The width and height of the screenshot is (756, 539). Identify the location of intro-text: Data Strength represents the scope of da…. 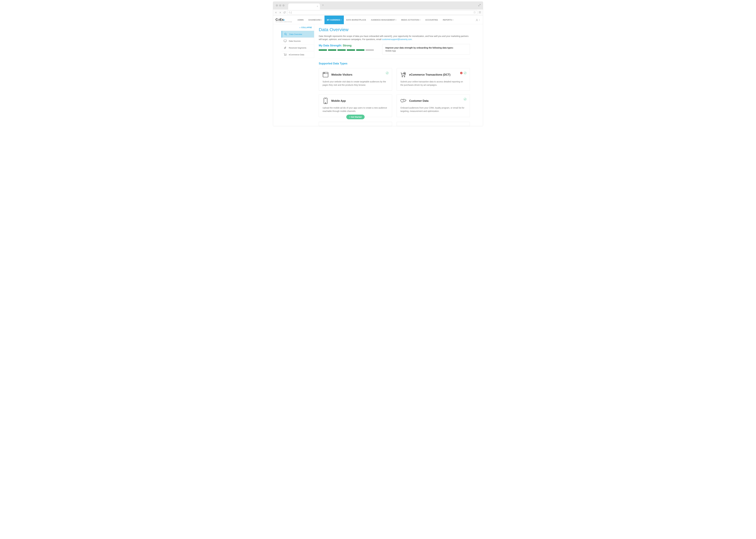
(394, 38).